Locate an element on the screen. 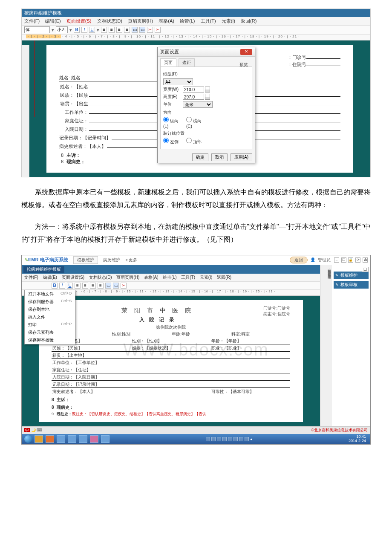  rbtn-template-maint: 模板维护 is located at coordinates (351, 275).